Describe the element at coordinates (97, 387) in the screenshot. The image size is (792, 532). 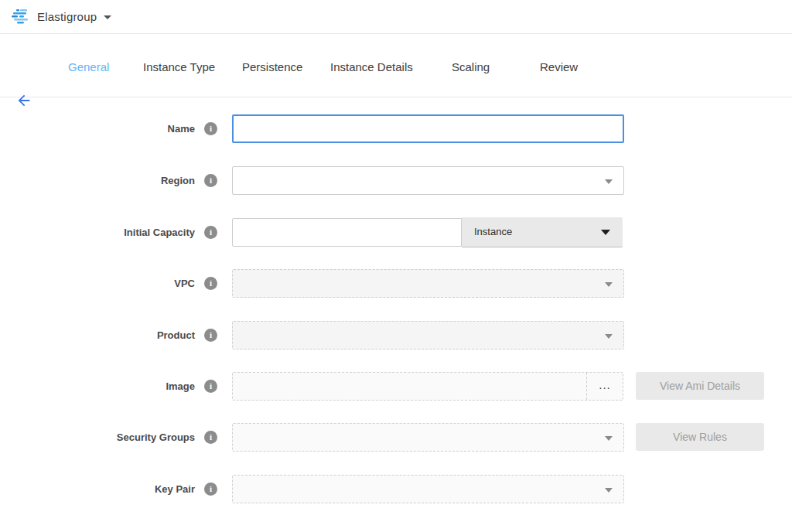
I see `image-label: Image` at that location.